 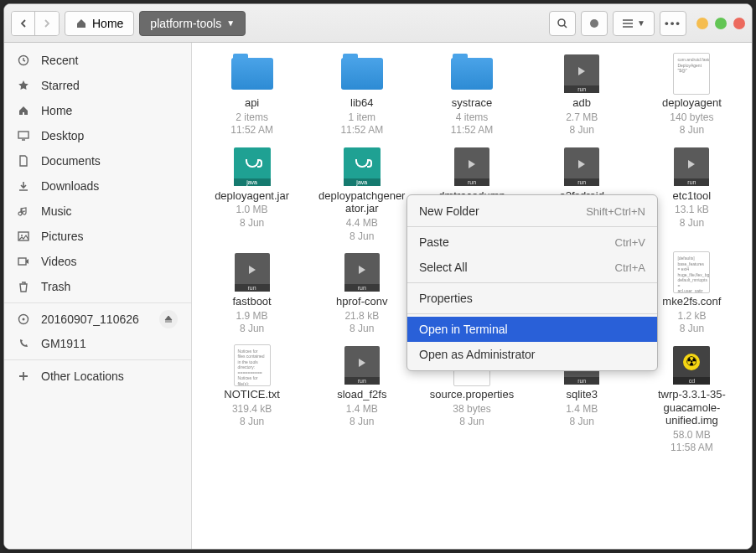 What do you see at coordinates (691, 407) in the screenshot?
I see `file-name: twrp-3.3.1-35-guacamole-unified.img` at bounding box center [691, 407].